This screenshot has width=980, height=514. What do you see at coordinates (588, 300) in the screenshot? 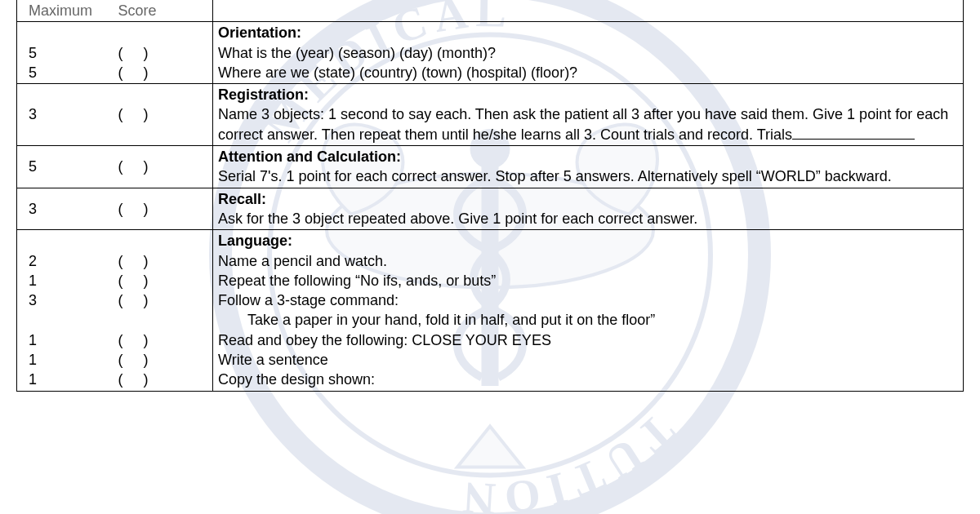
I see `task-description: Follow a 3-stage command:` at bounding box center [588, 300].